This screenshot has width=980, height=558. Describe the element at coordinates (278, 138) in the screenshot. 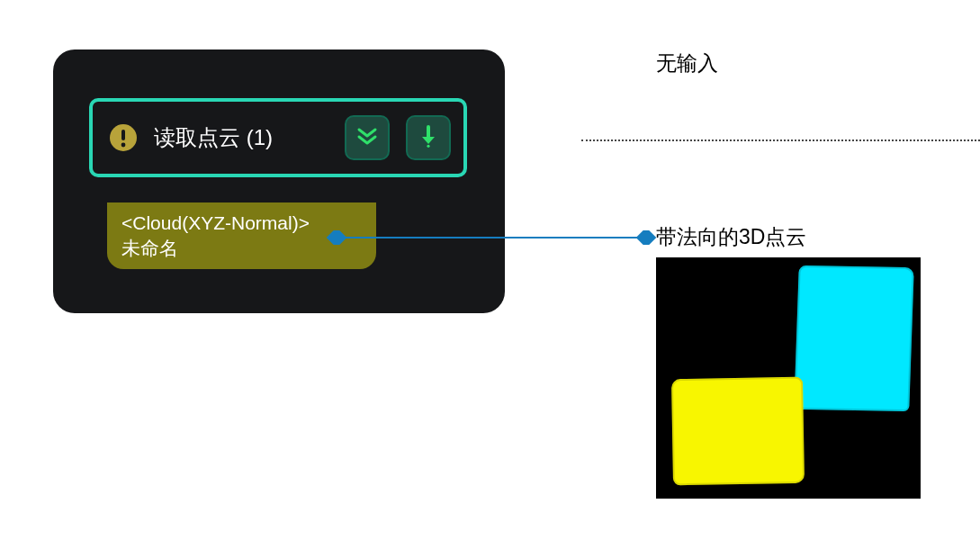

I see `node-header: 读取点云 (1)` at that location.